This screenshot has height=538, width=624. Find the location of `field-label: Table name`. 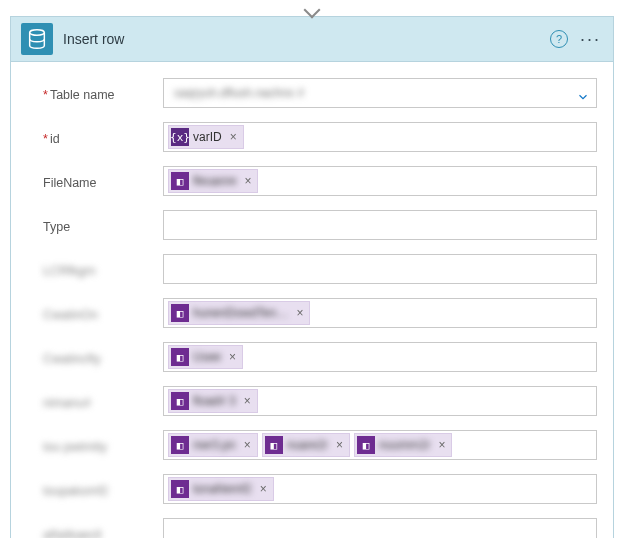

field-label: Table name is located at coordinates (103, 93).